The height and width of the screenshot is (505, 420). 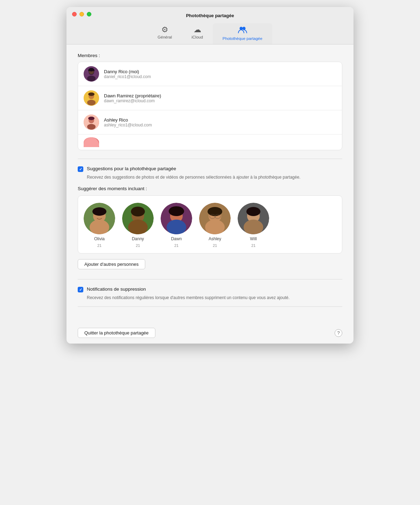 What do you see at coordinates (215, 177) in the screenshot?
I see `suggestions-description: Recevez des suggestions de photos et de …` at bounding box center [215, 177].